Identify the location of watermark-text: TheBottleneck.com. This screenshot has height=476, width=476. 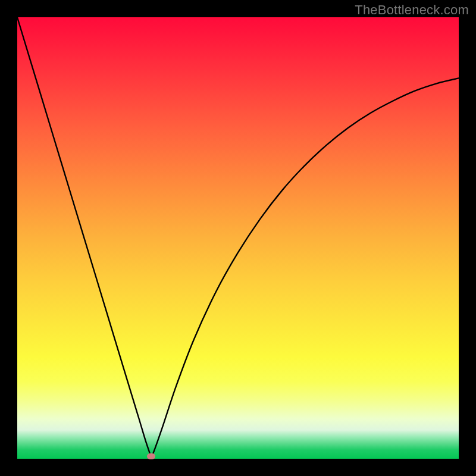
(412, 10).